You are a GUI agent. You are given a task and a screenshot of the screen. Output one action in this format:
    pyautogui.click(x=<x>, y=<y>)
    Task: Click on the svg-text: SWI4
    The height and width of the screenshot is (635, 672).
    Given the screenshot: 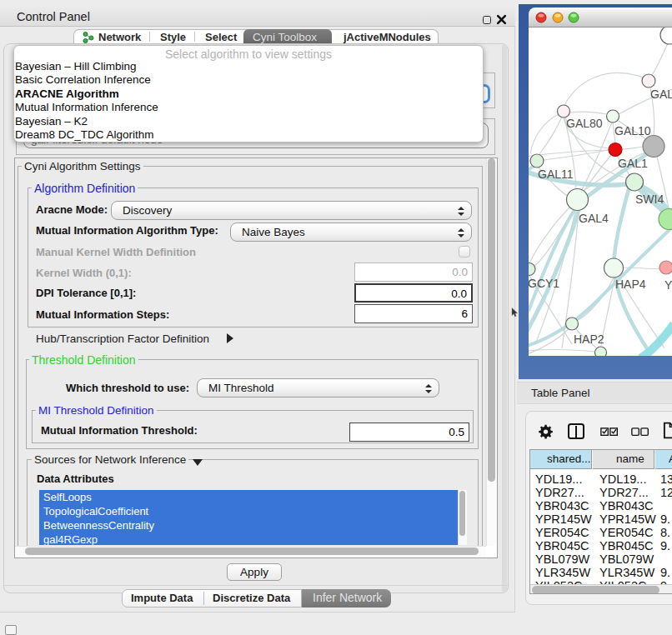 What is the action you would take?
    pyautogui.click(x=649, y=199)
    